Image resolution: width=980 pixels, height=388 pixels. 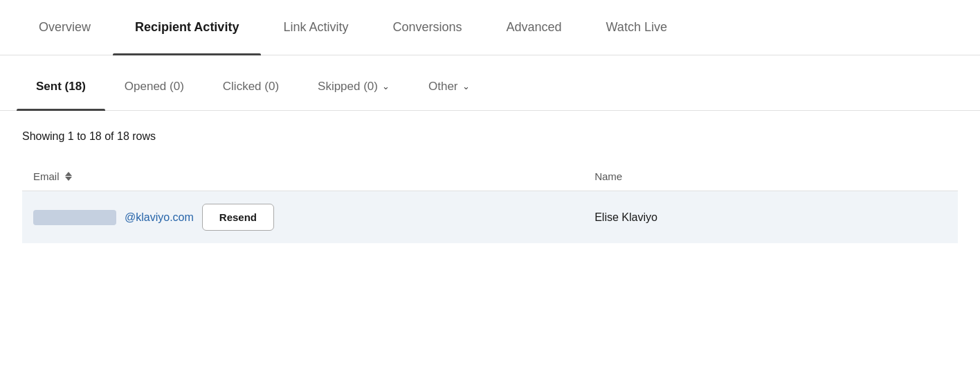 I want to click on email-domain-text: @klaviyo.com, so click(x=159, y=218).